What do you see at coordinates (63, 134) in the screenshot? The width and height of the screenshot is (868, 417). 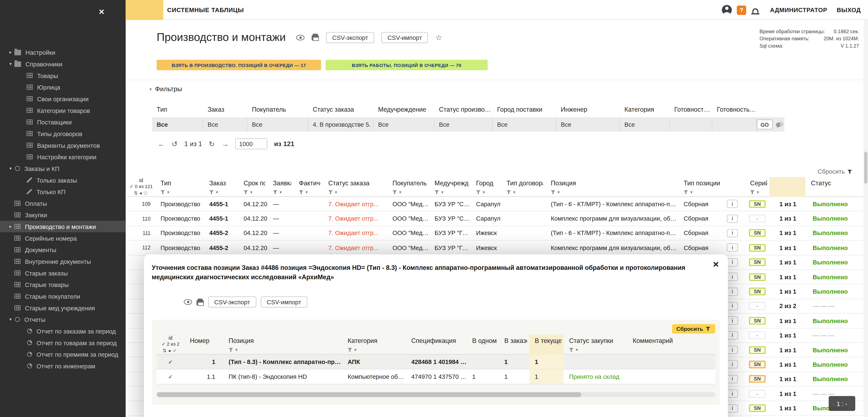 I see `sidebar-item: Типы договоров` at bounding box center [63, 134].